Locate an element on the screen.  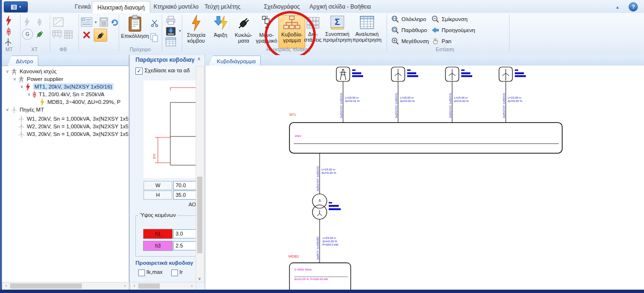
ir-checkbox is located at coordinates (175, 273).